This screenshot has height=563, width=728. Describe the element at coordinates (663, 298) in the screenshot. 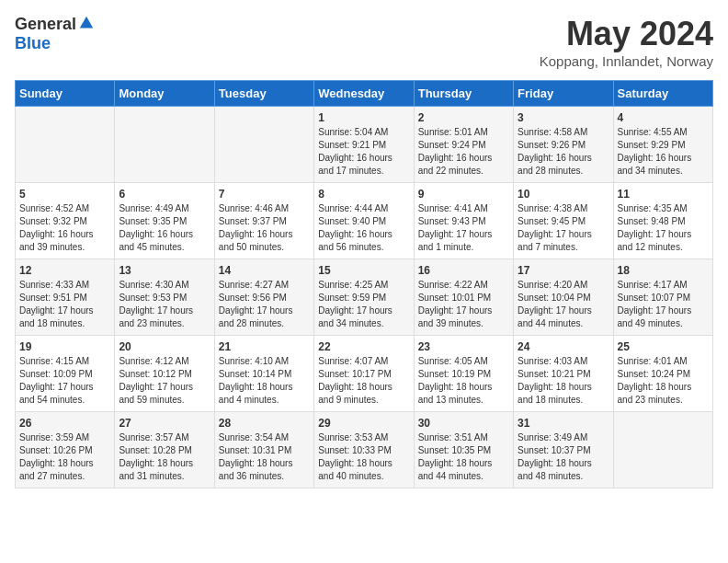

I see `calendar-cell: 18Sunrise: 4:17 AM Sunset: 10:07 PM Dayl…` at that location.